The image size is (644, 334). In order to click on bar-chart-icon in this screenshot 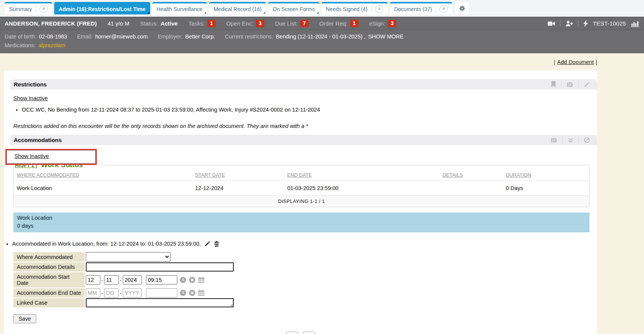, I will do `click(635, 24)`.